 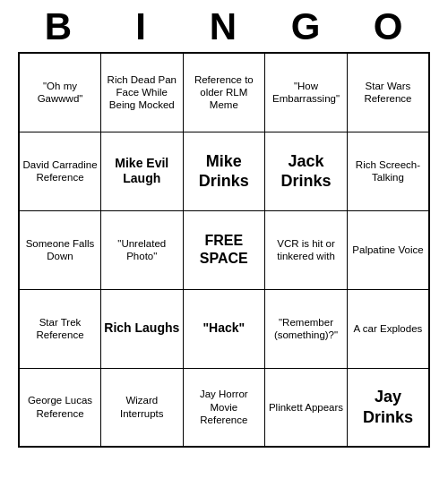 What do you see at coordinates (60, 92) in the screenshot?
I see `cell-r0-c0: "Oh my Gawwwd"` at bounding box center [60, 92].